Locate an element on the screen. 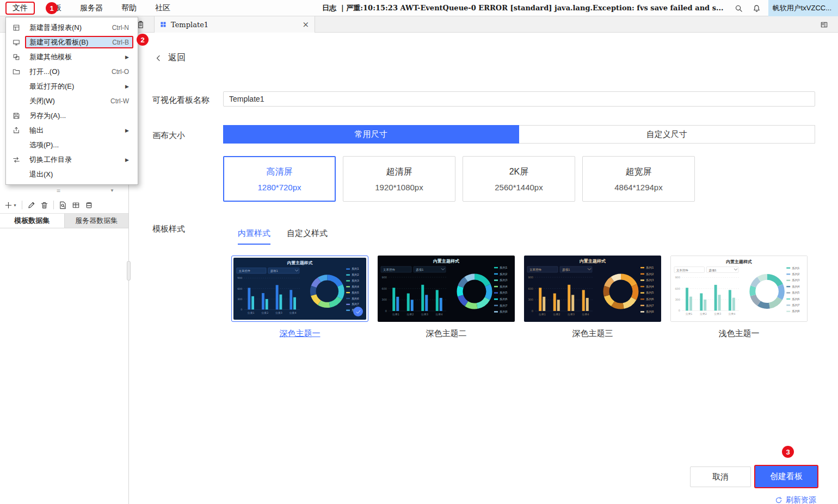  svg-text: 600 is located at coordinates (239, 289).